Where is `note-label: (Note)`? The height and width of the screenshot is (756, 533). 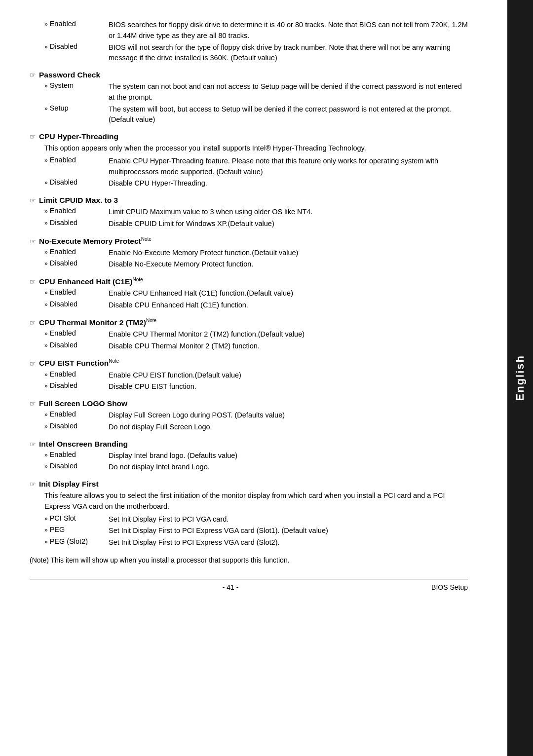
note-label: (Note) is located at coordinates (39, 560).